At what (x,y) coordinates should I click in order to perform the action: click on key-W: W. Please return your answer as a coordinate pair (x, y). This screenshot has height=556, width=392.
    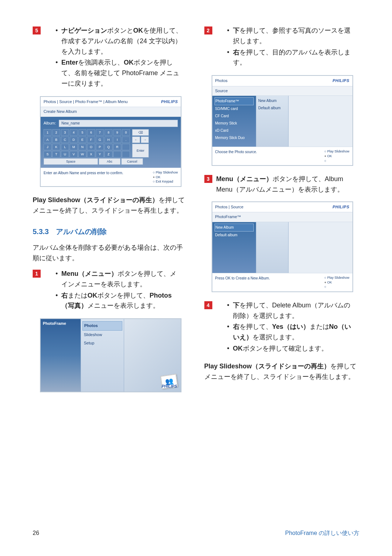
    Looking at the image, I should click on (82, 154).